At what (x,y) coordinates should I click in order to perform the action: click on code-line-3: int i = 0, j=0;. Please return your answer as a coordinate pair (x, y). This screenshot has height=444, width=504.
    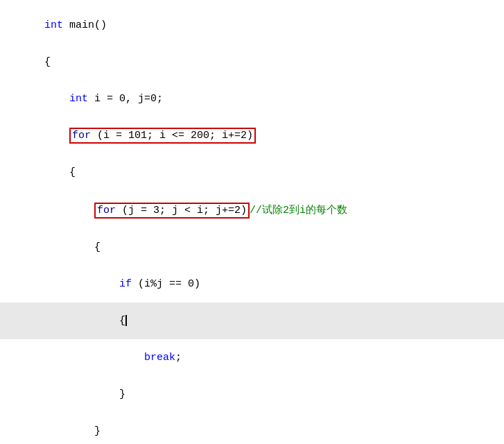
    Looking at the image, I should click on (252, 99).